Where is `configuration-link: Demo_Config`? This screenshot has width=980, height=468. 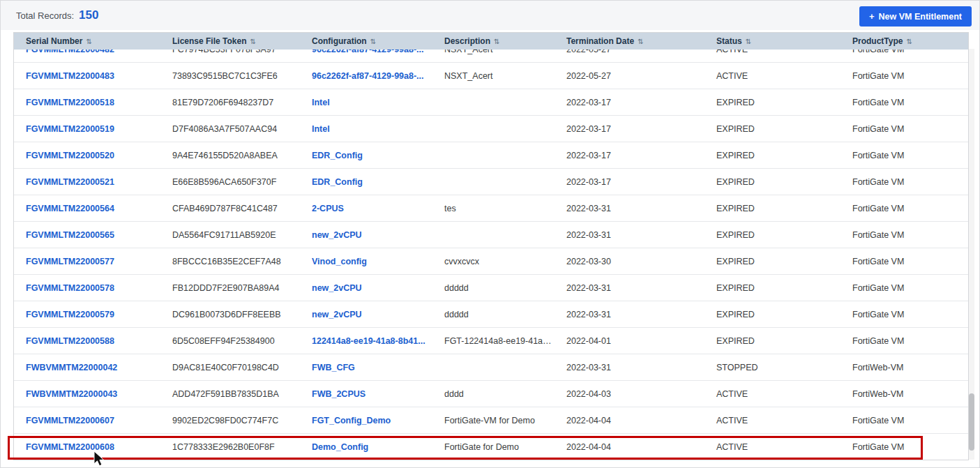
configuration-link: Demo_Config is located at coordinates (340, 447).